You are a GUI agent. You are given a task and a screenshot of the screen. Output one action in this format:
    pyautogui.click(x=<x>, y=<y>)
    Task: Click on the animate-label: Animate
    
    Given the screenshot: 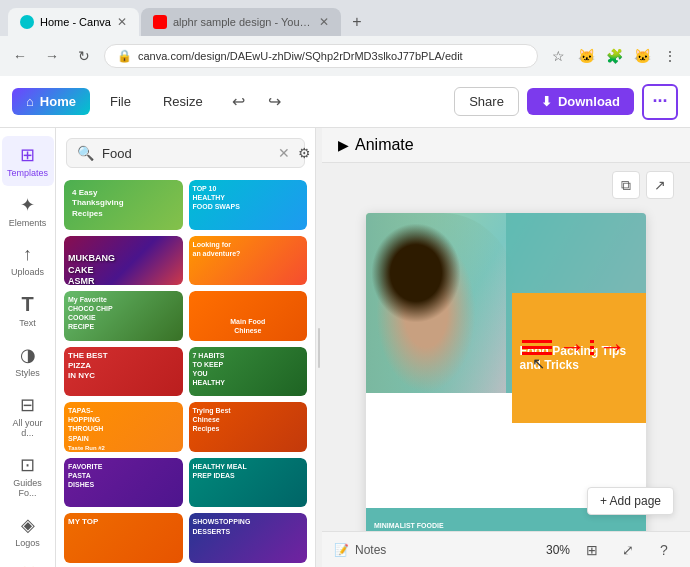 What is the action you would take?
    pyautogui.click(x=384, y=145)
    